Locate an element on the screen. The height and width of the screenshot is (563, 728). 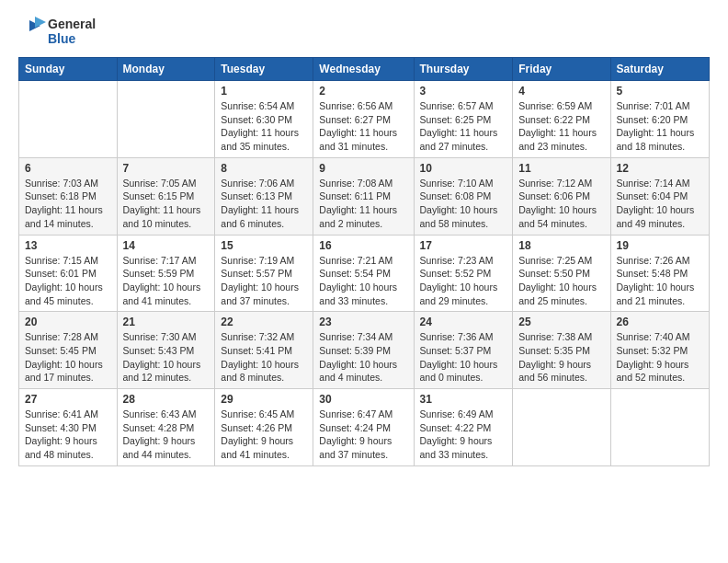
calendar-cell: 13Sunrise: 7:15 AM Sunset: 6:01 PM Dayli… is located at coordinates (68, 273).